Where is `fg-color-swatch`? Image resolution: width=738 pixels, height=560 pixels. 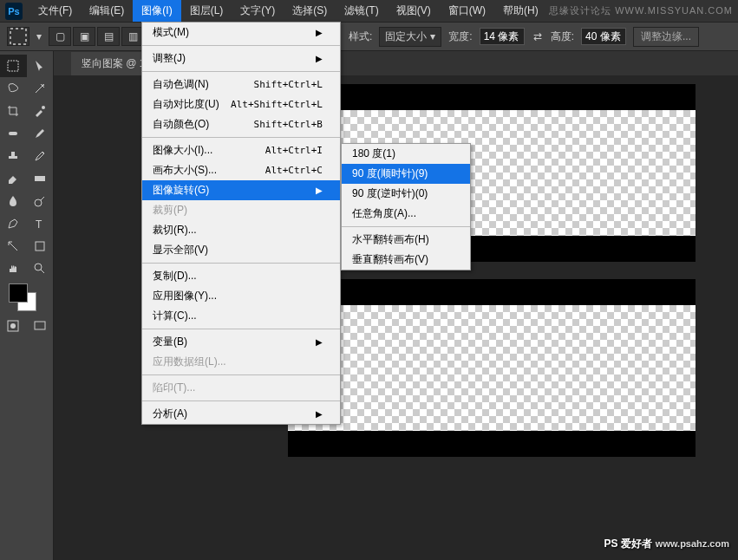
fg-color-swatch is located at coordinates (18, 293).